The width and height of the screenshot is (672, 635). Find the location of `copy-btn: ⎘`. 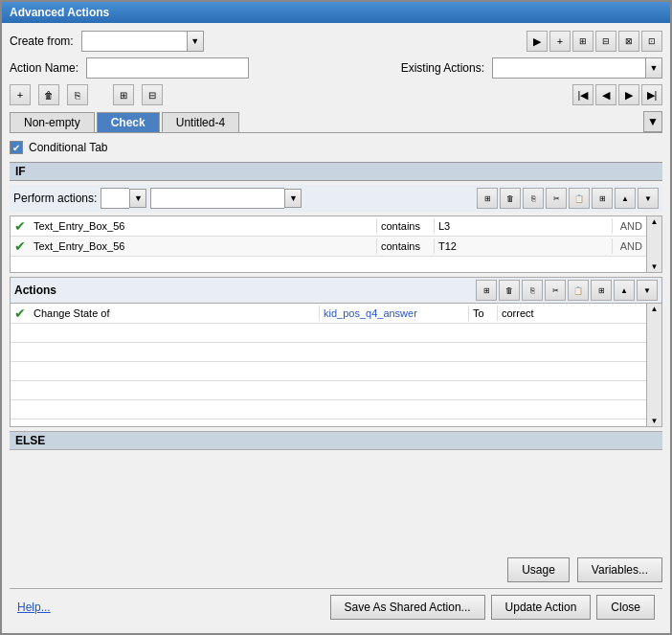

copy-btn: ⎘ is located at coordinates (78, 95).